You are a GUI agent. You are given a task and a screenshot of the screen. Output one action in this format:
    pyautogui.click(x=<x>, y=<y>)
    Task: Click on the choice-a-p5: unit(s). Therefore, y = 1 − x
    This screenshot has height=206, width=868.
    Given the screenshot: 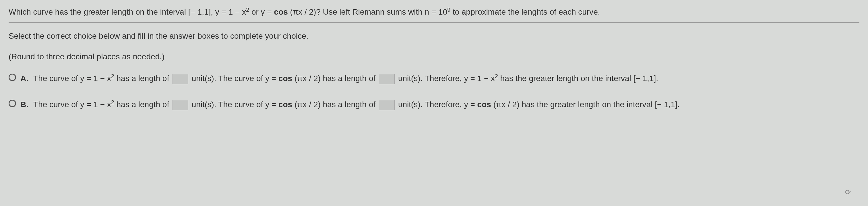 What is the action you would take?
    pyautogui.click(x=445, y=79)
    